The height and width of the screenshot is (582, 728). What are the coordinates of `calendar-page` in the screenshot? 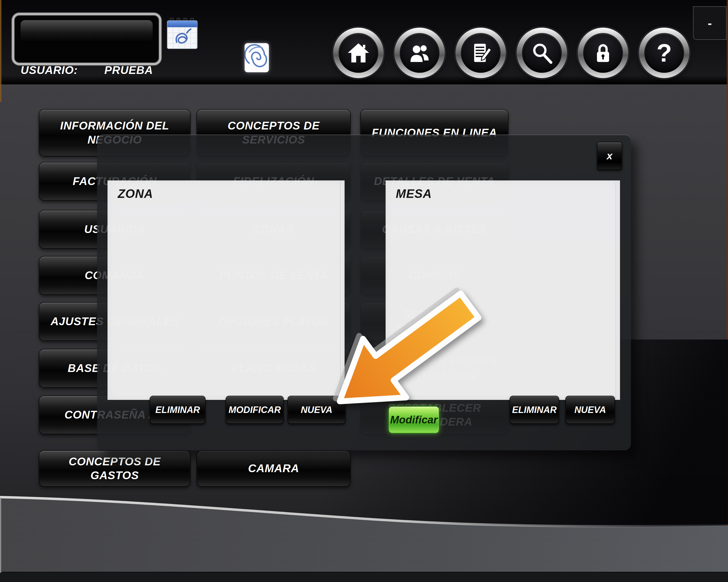 It's located at (182, 34).